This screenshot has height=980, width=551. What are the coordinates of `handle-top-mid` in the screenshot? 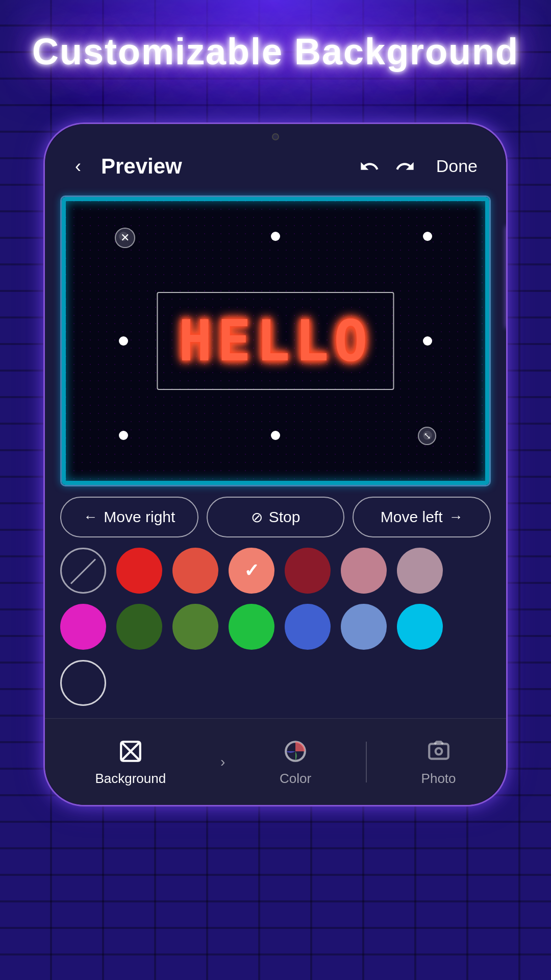 It's located at (276, 236).